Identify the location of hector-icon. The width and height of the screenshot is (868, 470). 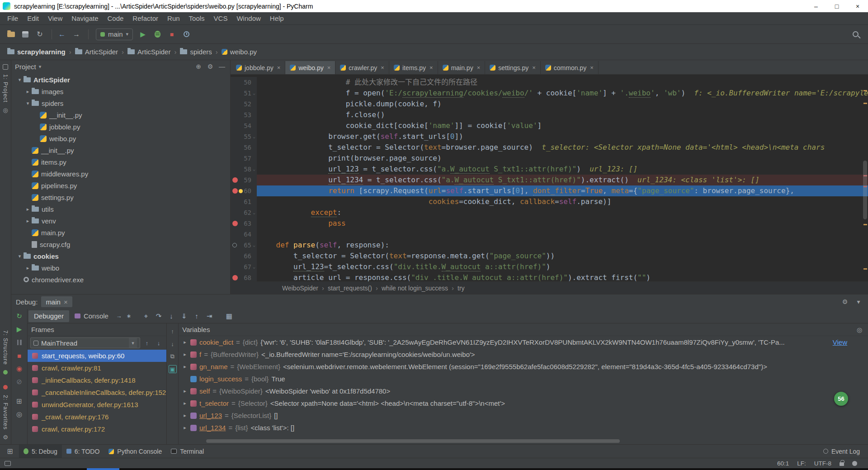
(854, 463).